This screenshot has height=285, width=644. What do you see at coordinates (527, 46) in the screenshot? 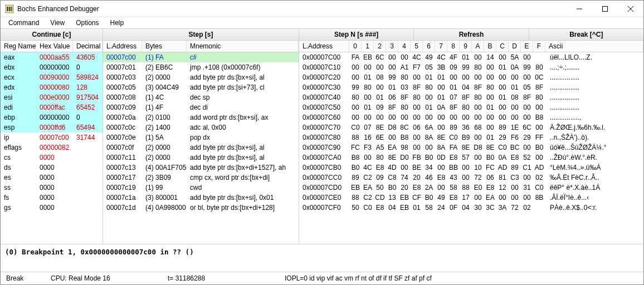
I see `mem-header-hex: E` at bounding box center [527, 46].